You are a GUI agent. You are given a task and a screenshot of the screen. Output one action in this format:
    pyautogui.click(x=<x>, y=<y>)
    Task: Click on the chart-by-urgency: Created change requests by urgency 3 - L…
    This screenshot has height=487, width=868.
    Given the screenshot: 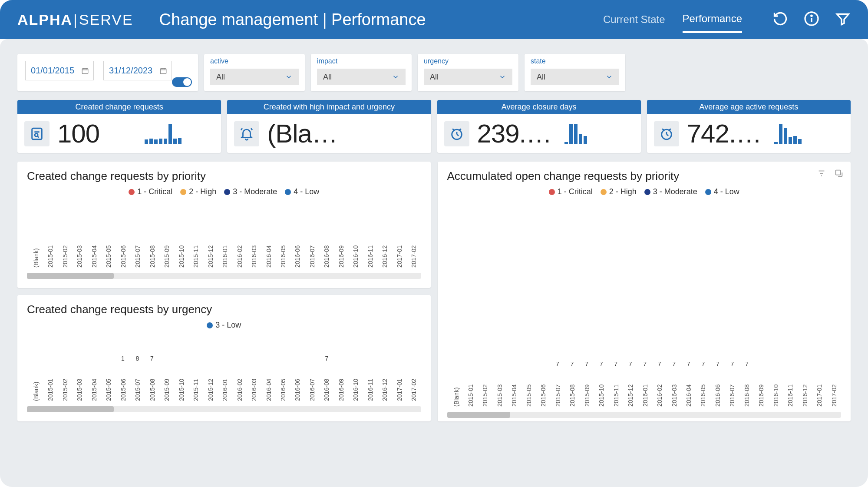 What is the action you would take?
    pyautogui.click(x=224, y=358)
    